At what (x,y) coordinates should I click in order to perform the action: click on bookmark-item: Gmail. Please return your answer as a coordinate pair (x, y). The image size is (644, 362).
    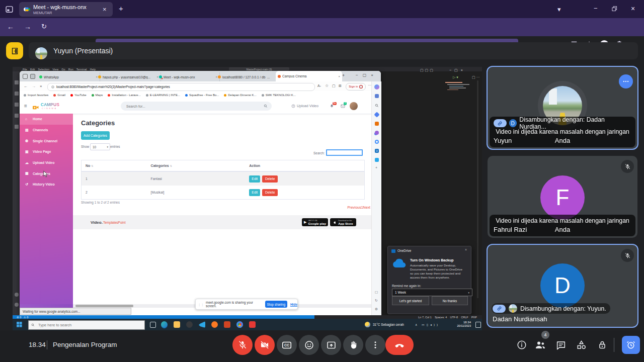
    Looking at the image, I should click on (59, 95).